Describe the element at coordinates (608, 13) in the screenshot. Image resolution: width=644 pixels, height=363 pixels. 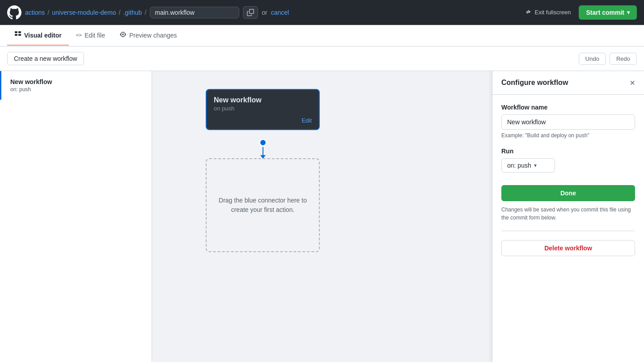
I see `start-commit-button: Start commit ▾` at that location.